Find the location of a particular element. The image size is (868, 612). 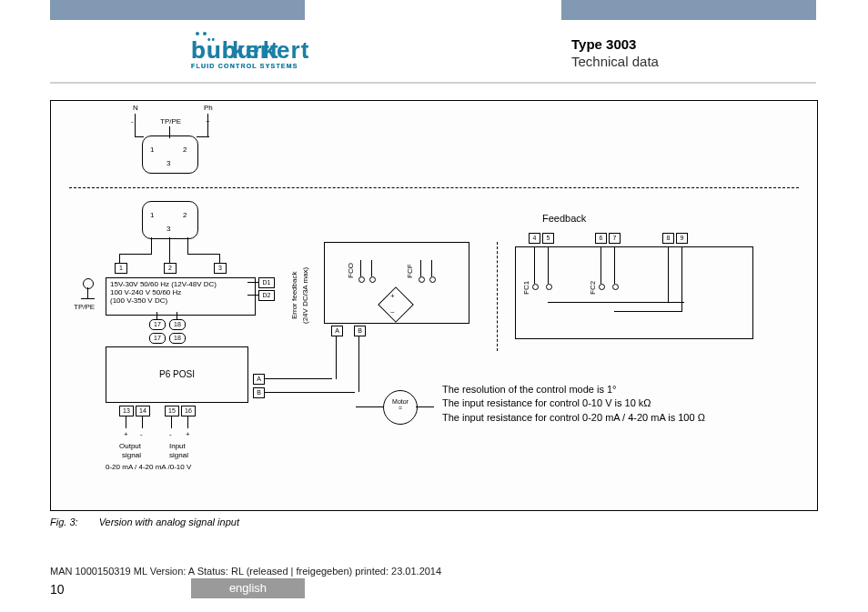

header-tab-left is located at coordinates (177, 10).